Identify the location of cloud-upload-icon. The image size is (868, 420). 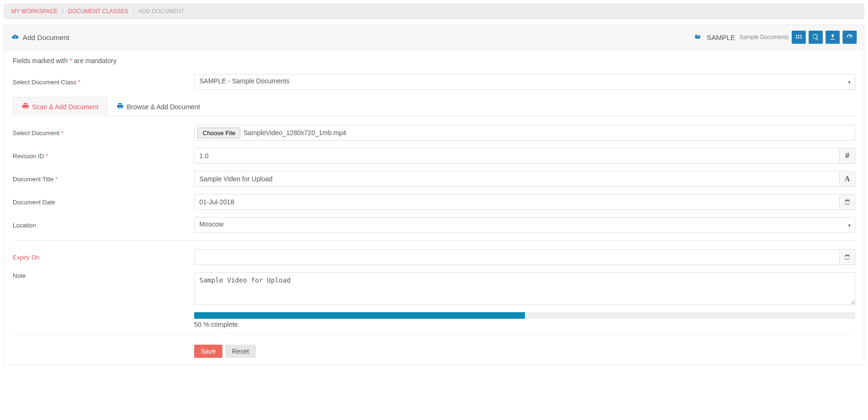
(15, 38).